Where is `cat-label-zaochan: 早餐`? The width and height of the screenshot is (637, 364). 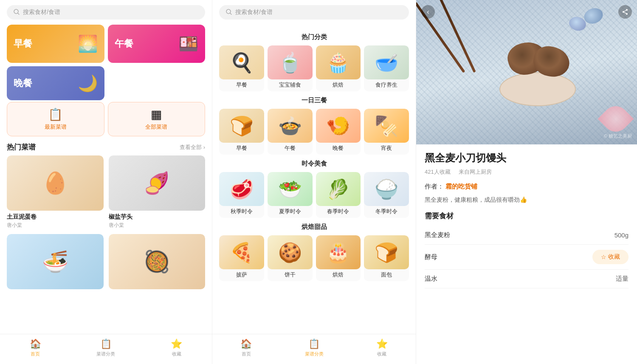 cat-label-zaochan: 早餐 is located at coordinates (242, 85).